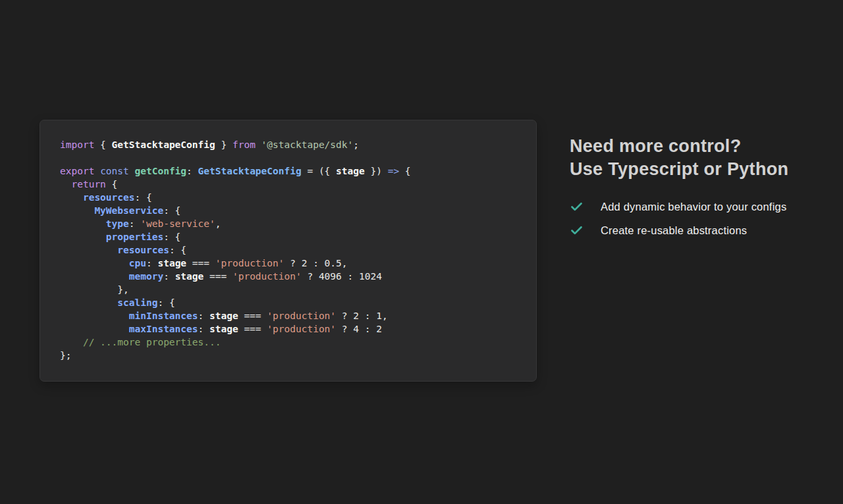  What do you see at coordinates (692, 207) in the screenshot?
I see `list-item: Add dynamic behavior to your configs` at bounding box center [692, 207].